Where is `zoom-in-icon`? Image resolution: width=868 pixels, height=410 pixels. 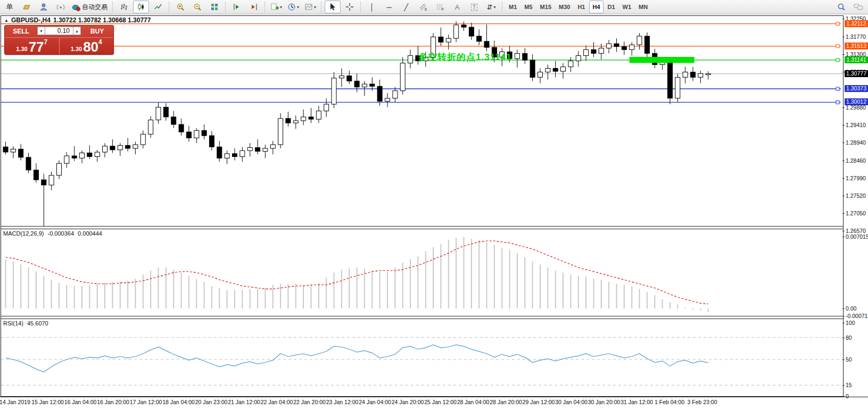
zoom-in-icon is located at coordinates (180, 7).